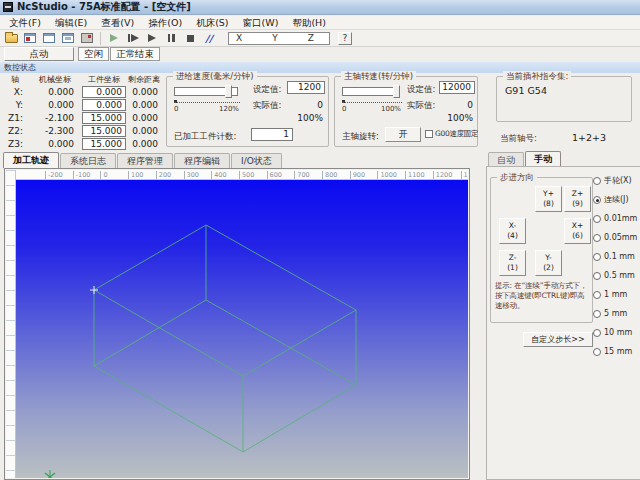  What do you see at coordinates (320, 54) in the screenshot?
I see `mode-row: 点动 空闲 正常结束` at bounding box center [320, 54].